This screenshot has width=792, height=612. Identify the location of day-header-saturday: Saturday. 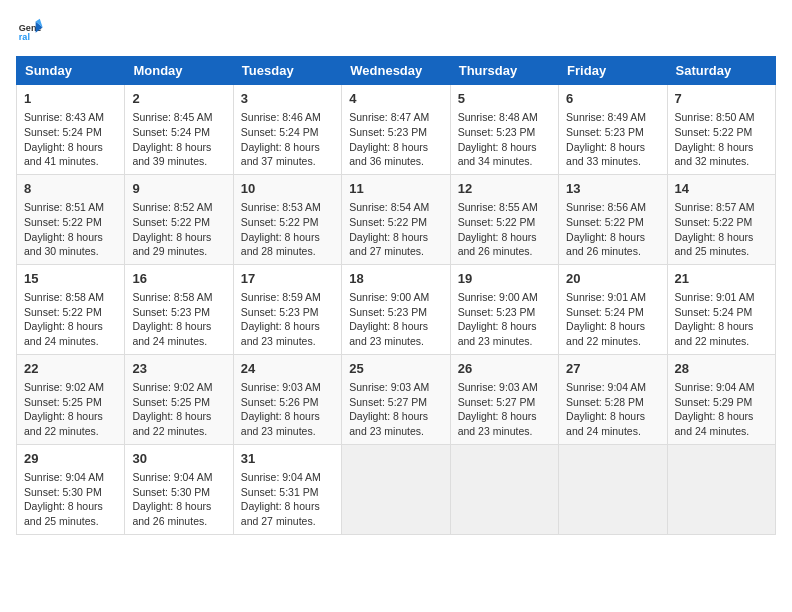
(721, 71).